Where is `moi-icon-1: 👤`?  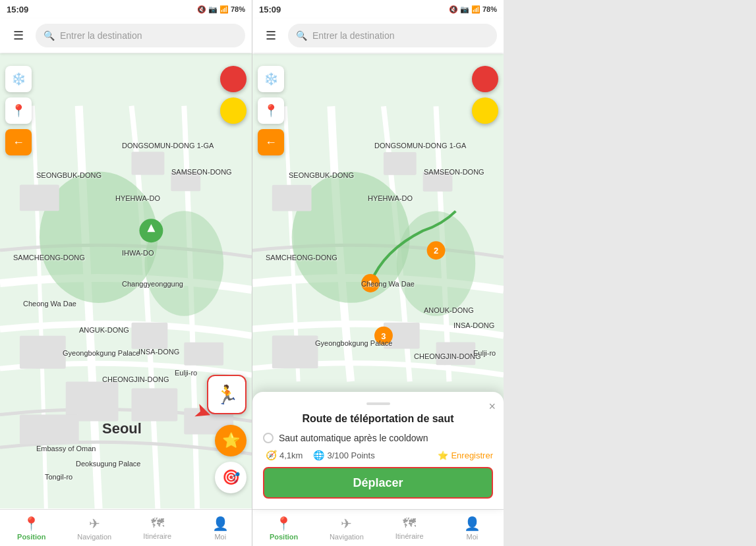
moi-icon-1: 👤 is located at coordinates (220, 524).